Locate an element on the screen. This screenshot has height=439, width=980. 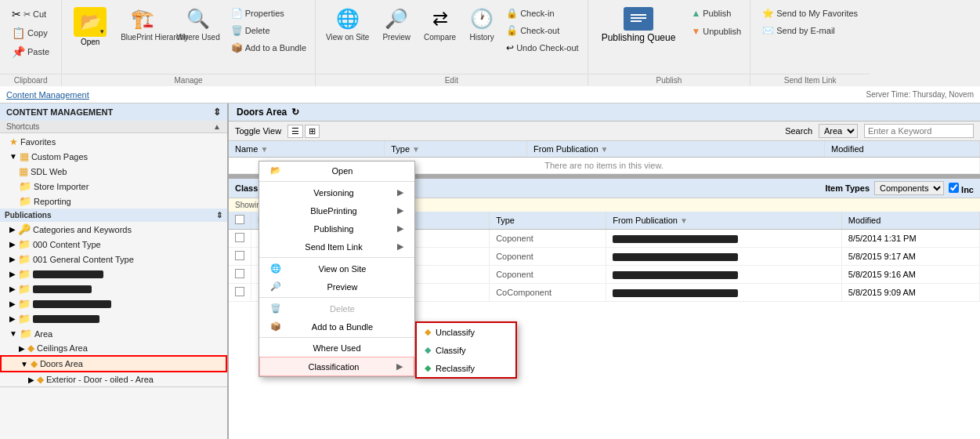
type-filter-icon: ▼ is located at coordinates (416, 149).